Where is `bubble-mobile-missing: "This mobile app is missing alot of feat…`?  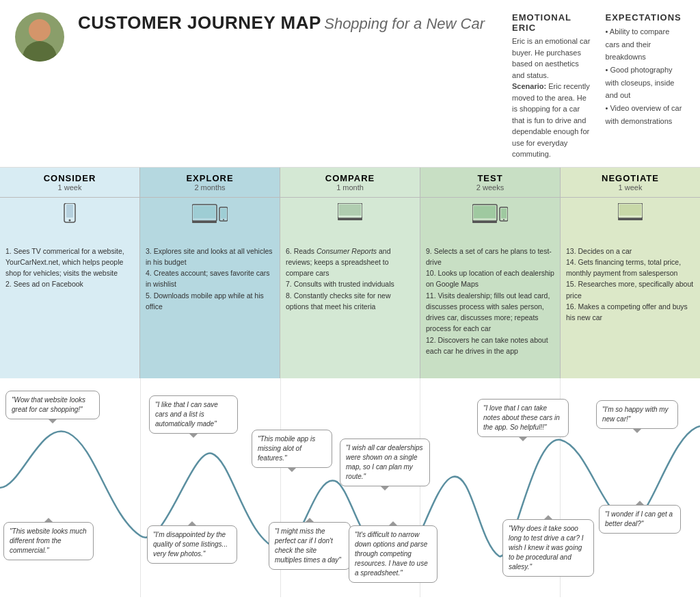
bubble-mobile-missing: "This mobile app is missing alot of feat… is located at coordinates (292, 449).